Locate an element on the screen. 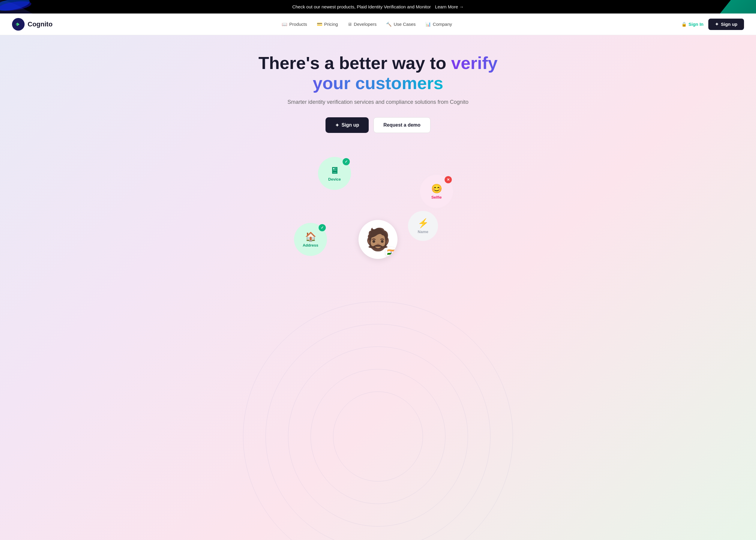 This screenshot has width=756, height=540. nav-company: 📊 Company is located at coordinates (439, 24).